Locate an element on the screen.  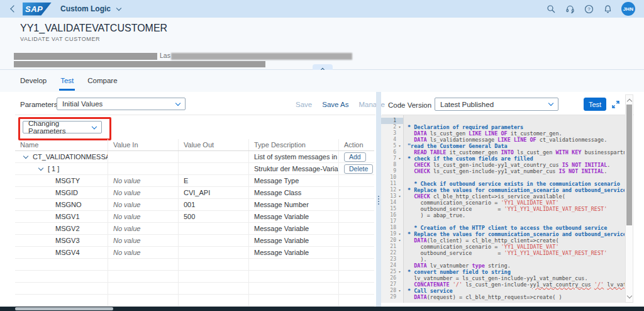
code-line: DATA(request) = cl_ble_http_request=>cre… is located at coordinates (516, 297).